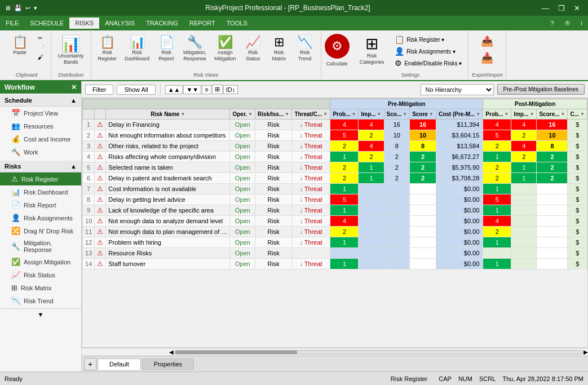  What do you see at coordinates (174, 90) in the screenshot?
I see `filter-up-button: ▲▲` at bounding box center [174, 90].